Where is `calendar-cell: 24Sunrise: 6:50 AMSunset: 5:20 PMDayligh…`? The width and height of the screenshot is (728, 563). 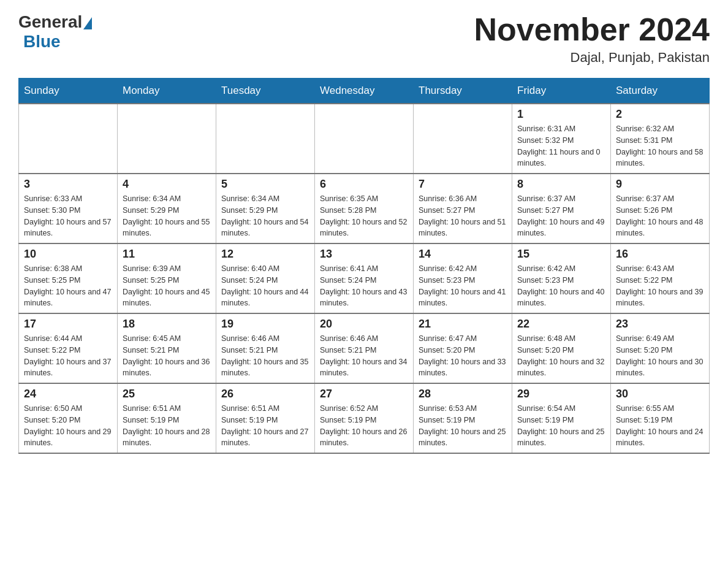 calendar-cell: 24Sunrise: 6:50 AMSunset: 5:20 PMDayligh… is located at coordinates (69, 418).